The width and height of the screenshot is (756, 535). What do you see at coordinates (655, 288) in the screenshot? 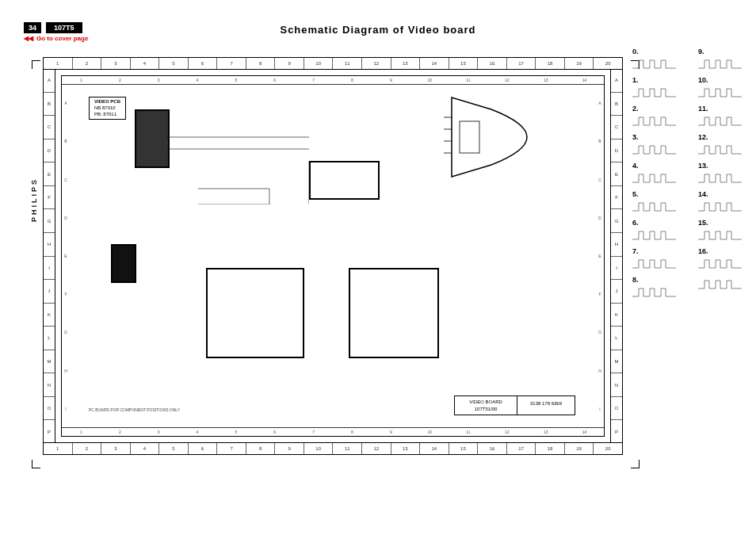
I see `waveform: 8.` at bounding box center [655, 288].